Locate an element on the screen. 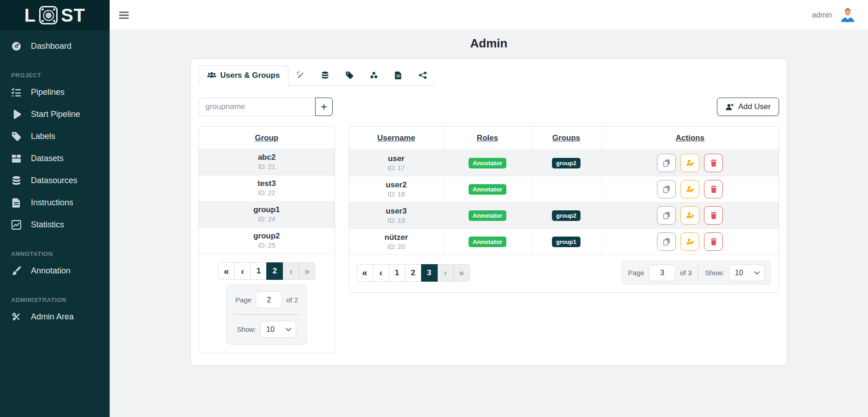 This screenshot has width=868, height=417. tab-label: Users & Groups is located at coordinates (250, 75).